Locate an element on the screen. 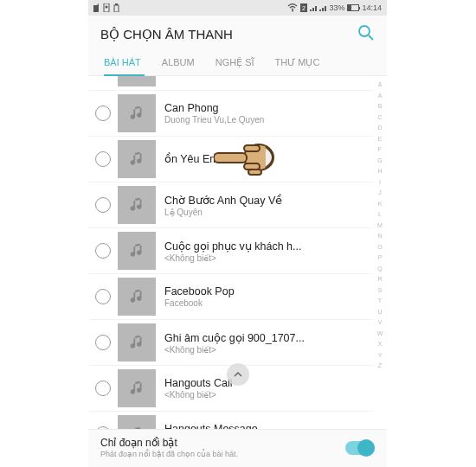 The height and width of the screenshot is (467, 476). song-artist: Duong Trieu Vu,Le Quyen is located at coordinates (268, 119).